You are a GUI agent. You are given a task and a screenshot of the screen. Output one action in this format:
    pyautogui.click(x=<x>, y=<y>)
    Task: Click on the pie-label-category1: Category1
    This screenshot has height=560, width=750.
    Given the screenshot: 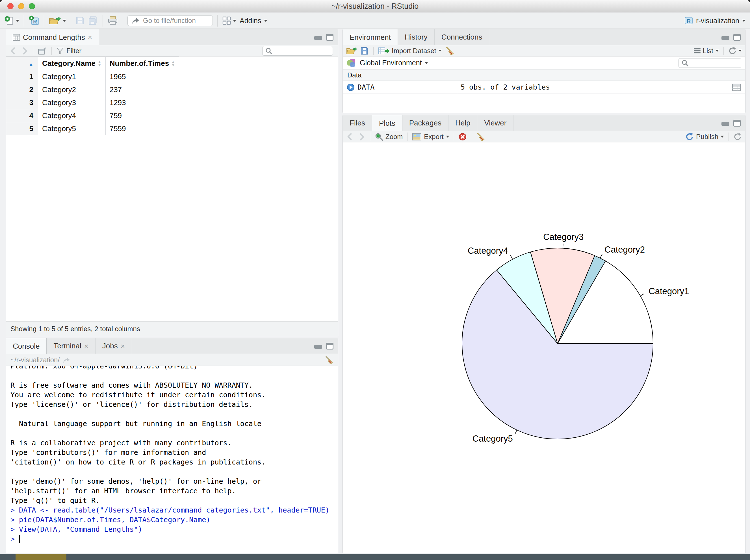 What is the action you would take?
    pyautogui.click(x=669, y=291)
    